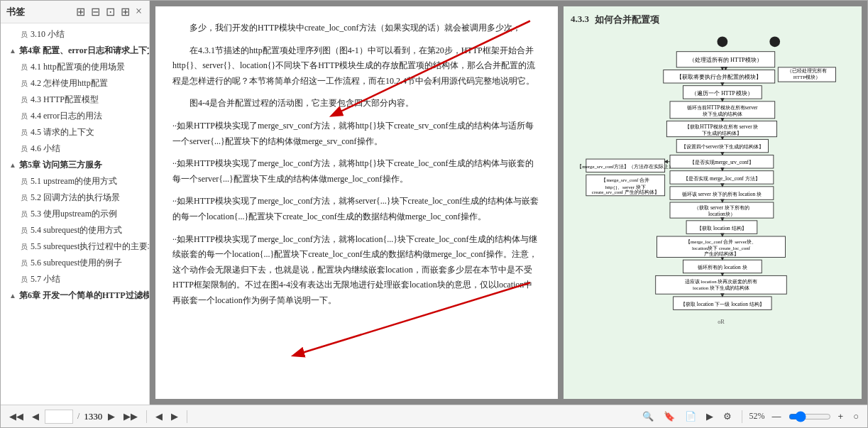  Describe the element at coordinates (75, 84) in the screenshot. I see `sidebar-item-s4: 员 4.2 怎样使用http配置` at that location.